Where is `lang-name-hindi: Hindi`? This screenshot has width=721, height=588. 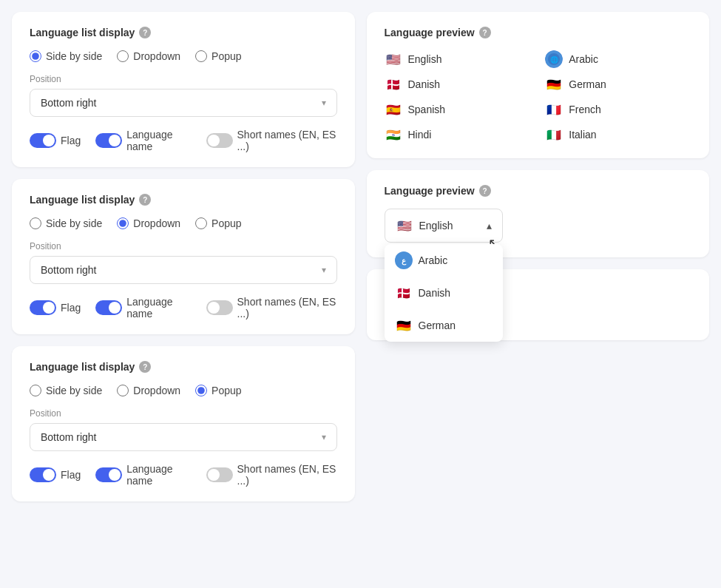 lang-name-hindi: Hindi is located at coordinates (420, 135).